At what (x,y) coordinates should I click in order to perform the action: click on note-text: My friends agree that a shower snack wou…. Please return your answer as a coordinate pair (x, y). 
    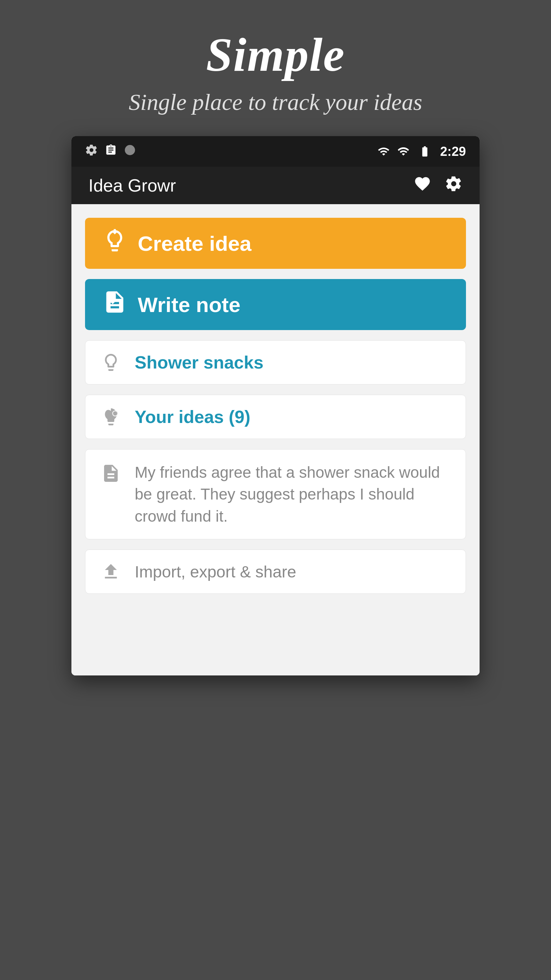
    Looking at the image, I should click on (294, 494).